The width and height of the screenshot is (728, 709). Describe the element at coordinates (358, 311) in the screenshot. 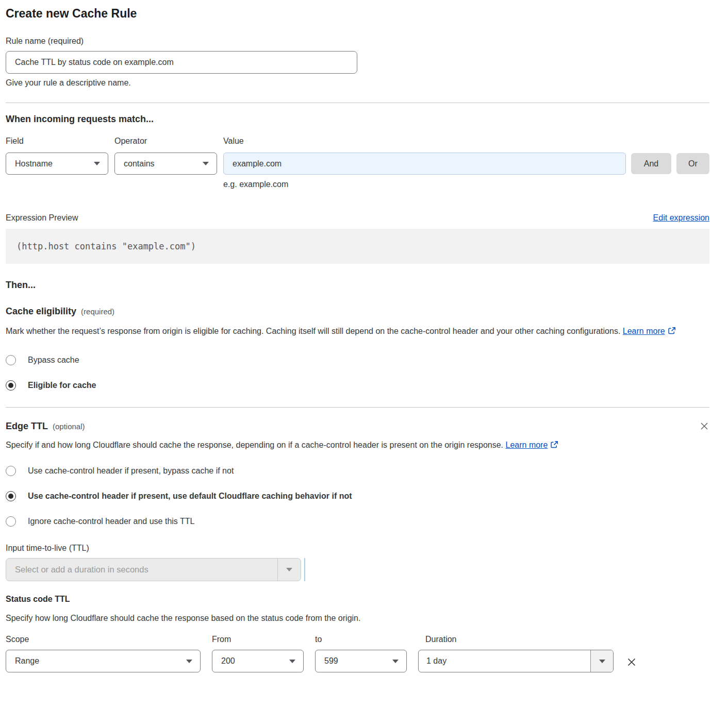

I see `cache-eligibility-heading: Cache eligibility(required)` at that location.